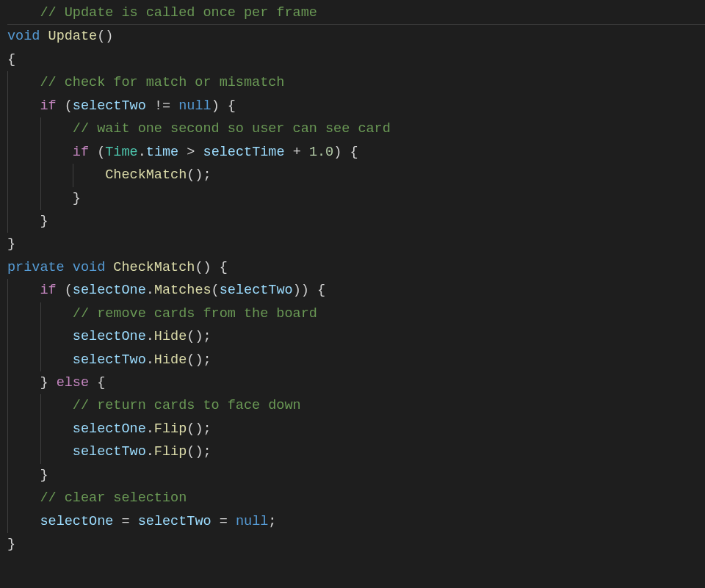 The image size is (705, 588). Describe the element at coordinates (356, 383) in the screenshot. I see `code-line: } else {` at that location.